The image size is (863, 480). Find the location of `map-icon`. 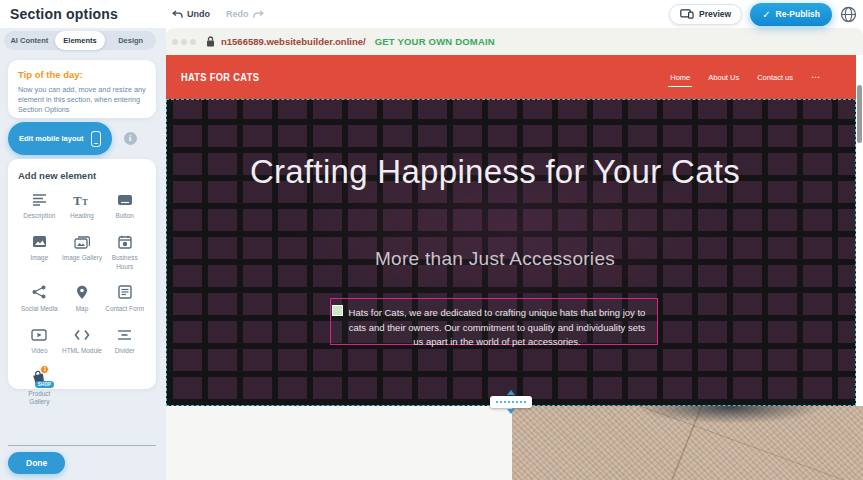

map-icon is located at coordinates (82, 292).